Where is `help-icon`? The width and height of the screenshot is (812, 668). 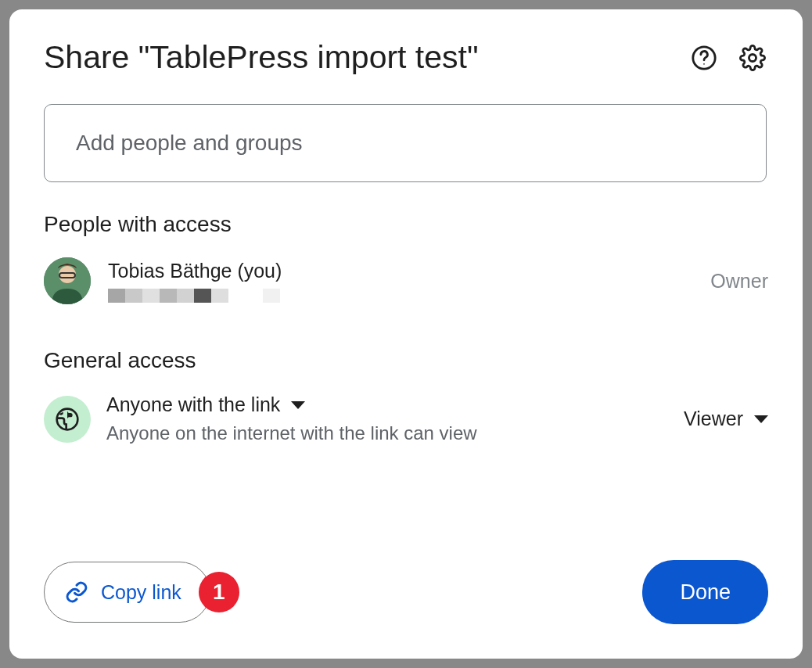
help-icon is located at coordinates (704, 58).